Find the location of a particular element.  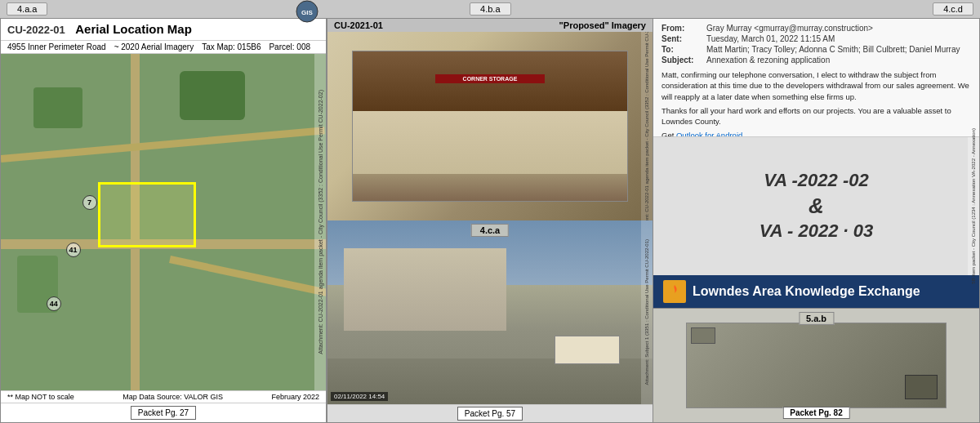

panel2-case-id: CU-2021-01 is located at coordinates (359, 25).